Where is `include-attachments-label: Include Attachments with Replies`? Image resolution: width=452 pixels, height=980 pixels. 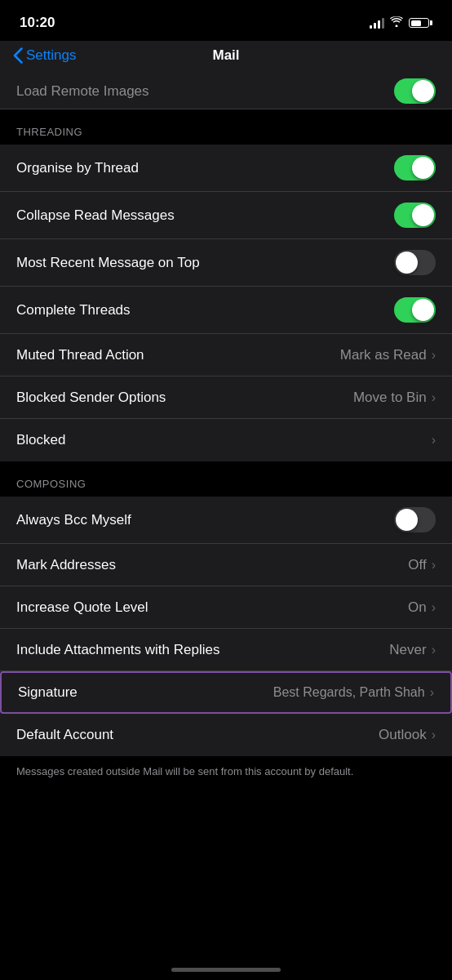 include-attachments-label: Include Attachments with Replies is located at coordinates (117, 650).